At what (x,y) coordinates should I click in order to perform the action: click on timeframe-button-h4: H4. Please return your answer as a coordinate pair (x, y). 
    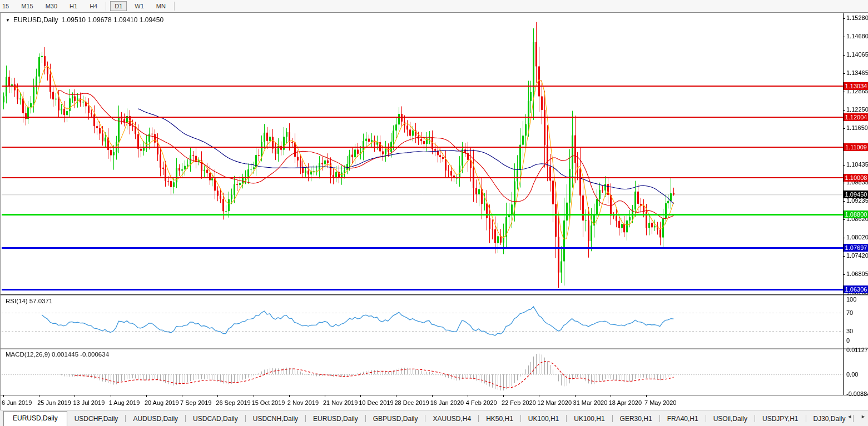
    Looking at the image, I should click on (93, 6).